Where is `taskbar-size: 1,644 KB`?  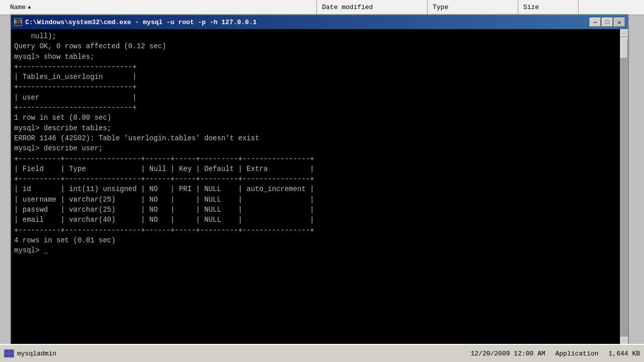
taskbar-size: 1,644 KB is located at coordinates (624, 354).